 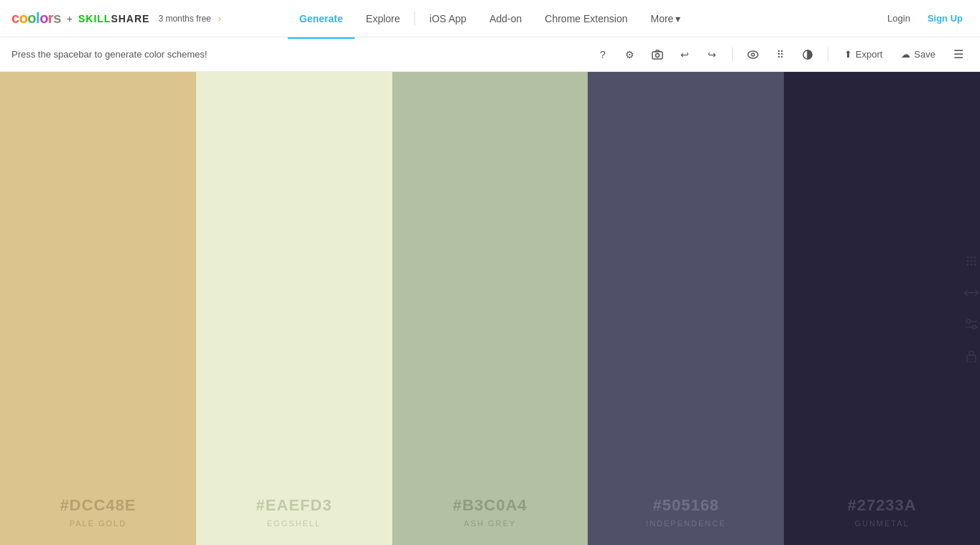 I want to click on nav-ios: iOS App, so click(x=448, y=19).